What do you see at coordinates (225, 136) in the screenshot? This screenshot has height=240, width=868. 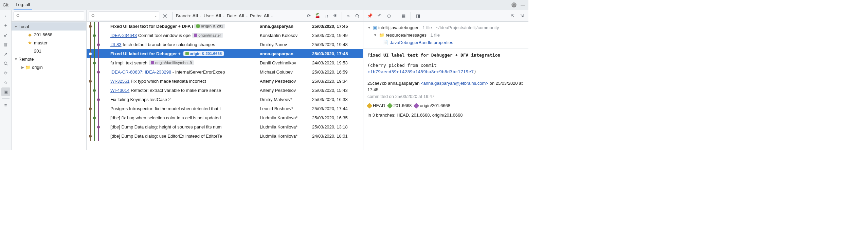 I see `commit-row: [dbe] Dump Data dialog: use EditorEx ins…` at bounding box center [225, 136].